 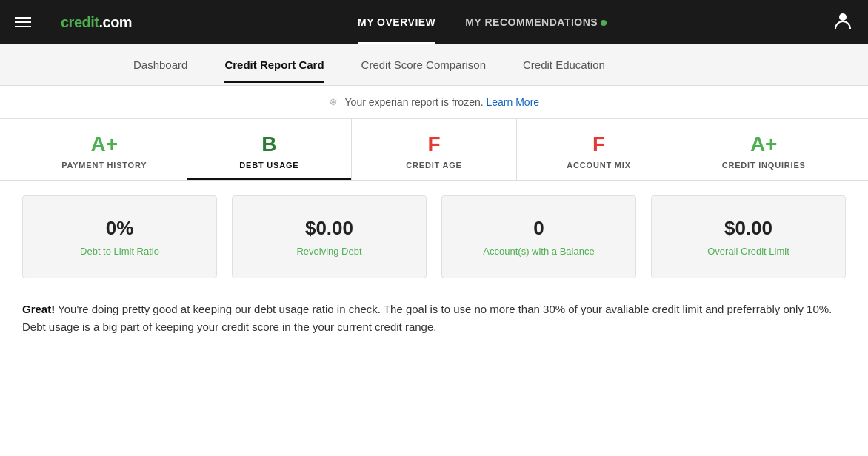 What do you see at coordinates (538, 252) in the screenshot?
I see `stat-label-accounts-with-balance: Account(s) with a Balance` at bounding box center [538, 252].